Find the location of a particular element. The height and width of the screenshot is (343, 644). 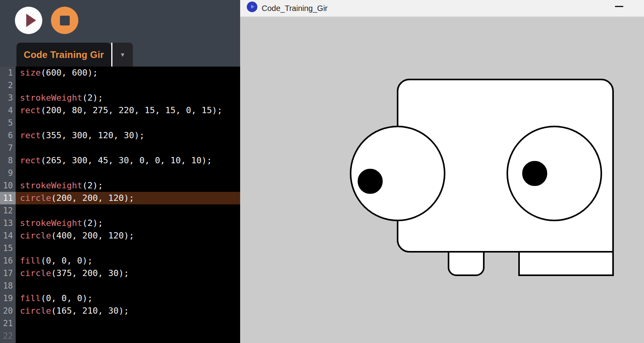

line-number: 18 is located at coordinates (8, 286).